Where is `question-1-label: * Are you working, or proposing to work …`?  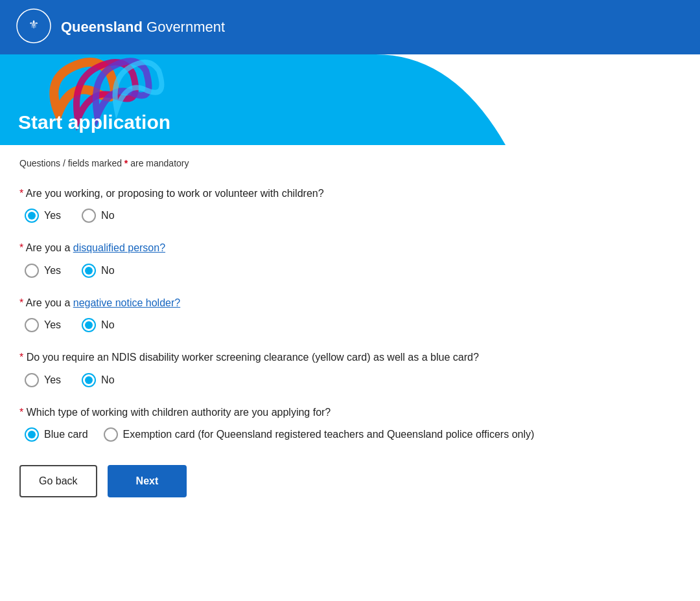 question-1-label: * Are you working, or proposing to work … is located at coordinates (344, 194).